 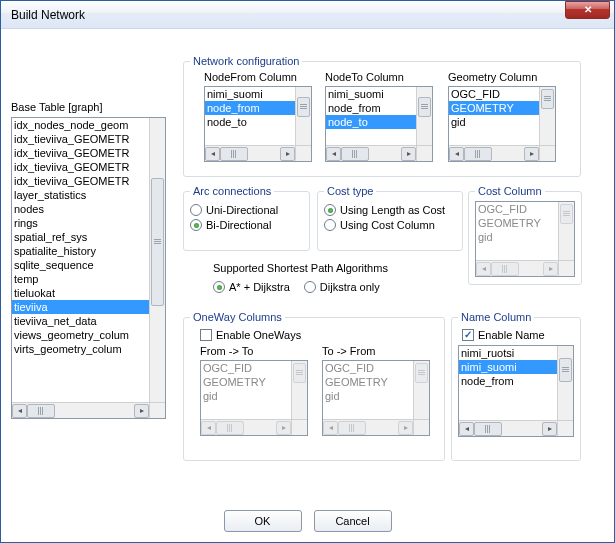 What do you see at coordinates (510, 191) in the screenshot?
I see `cost-column-legend: Cost Column` at bounding box center [510, 191].